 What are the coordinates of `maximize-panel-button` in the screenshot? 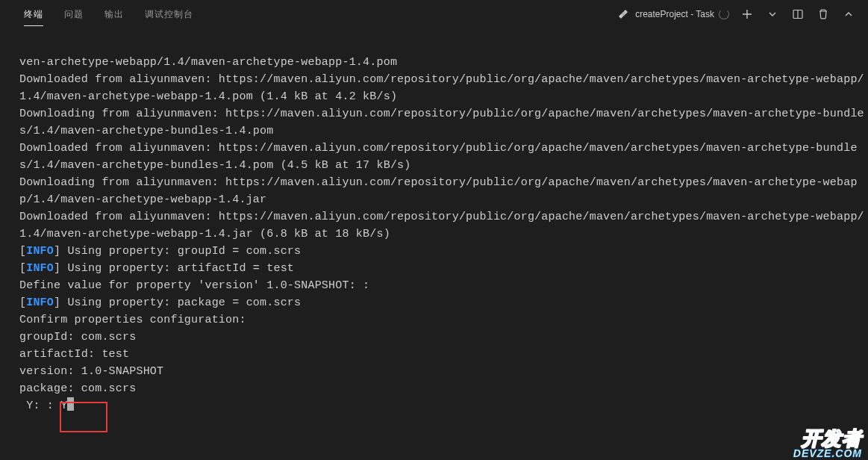 It's located at (849, 14).